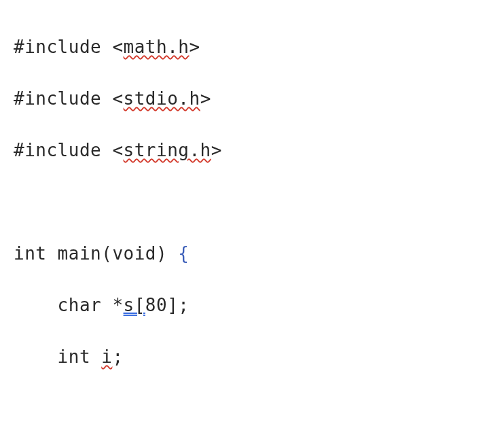  I want to click on underlined-text: i, so click(107, 357).